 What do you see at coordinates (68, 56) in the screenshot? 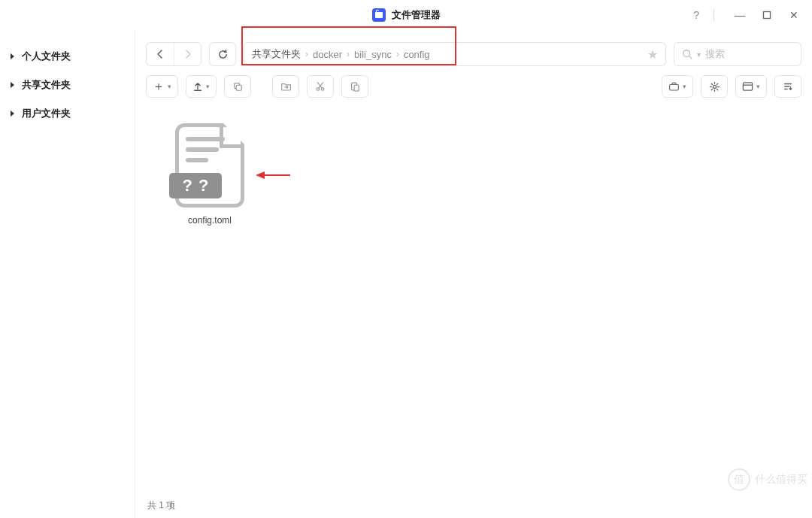
I see `sidebar-item-personal: 个人文件夹` at bounding box center [68, 56].